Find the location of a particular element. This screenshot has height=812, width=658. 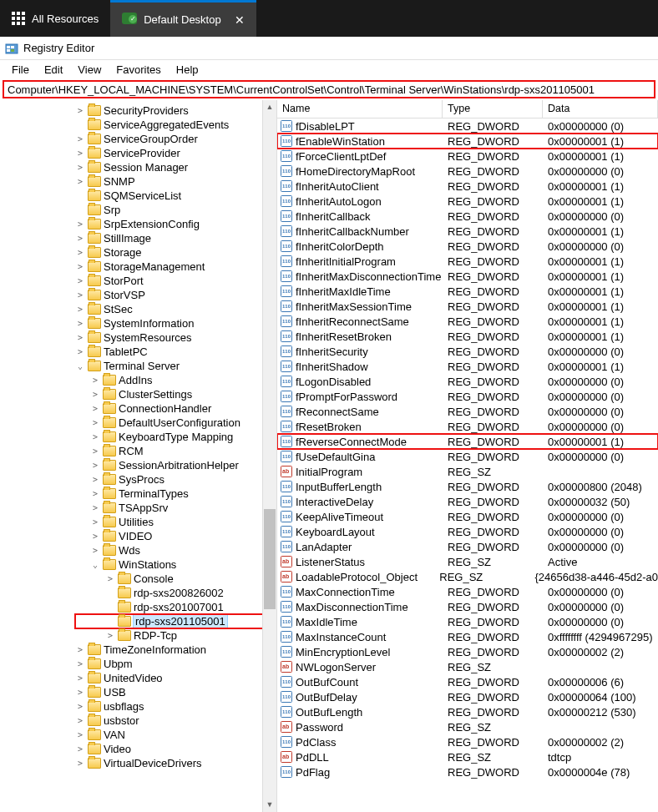

value-row: 110OutBufCountREG_DWORD0x00000006 (6) is located at coordinates (468, 682).